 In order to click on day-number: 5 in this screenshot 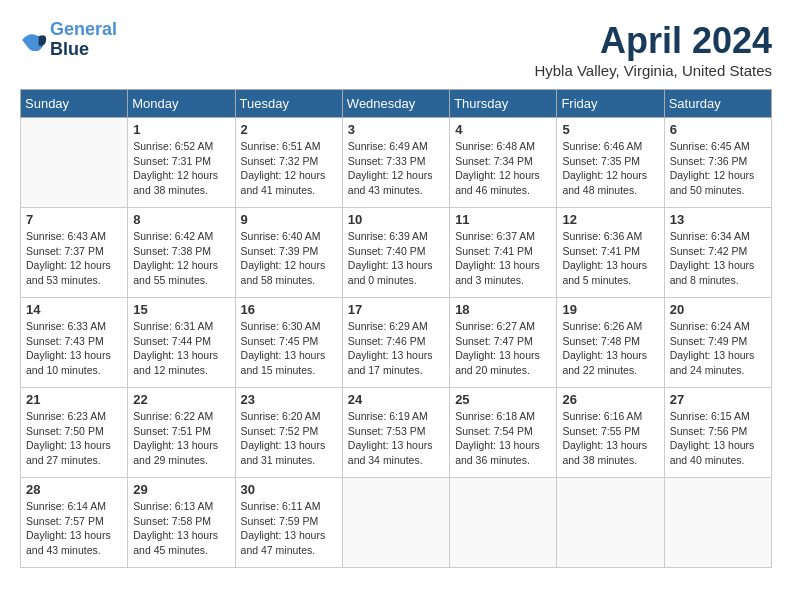, I will do `click(610, 130)`.